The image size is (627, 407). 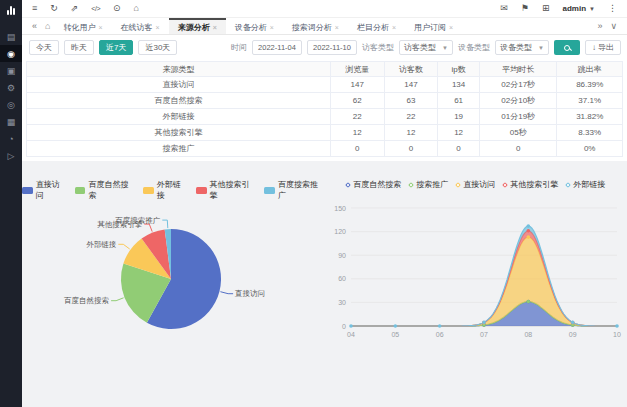 I want to click on filter-7days-button: 近7天, so click(x=116, y=48).